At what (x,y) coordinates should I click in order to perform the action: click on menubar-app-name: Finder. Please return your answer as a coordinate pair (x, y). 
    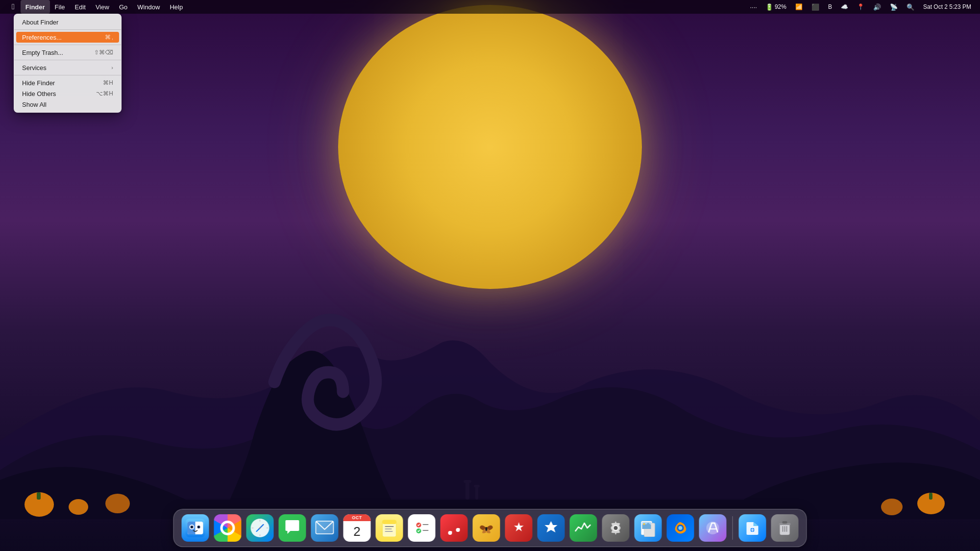
    Looking at the image, I should click on (35, 7).